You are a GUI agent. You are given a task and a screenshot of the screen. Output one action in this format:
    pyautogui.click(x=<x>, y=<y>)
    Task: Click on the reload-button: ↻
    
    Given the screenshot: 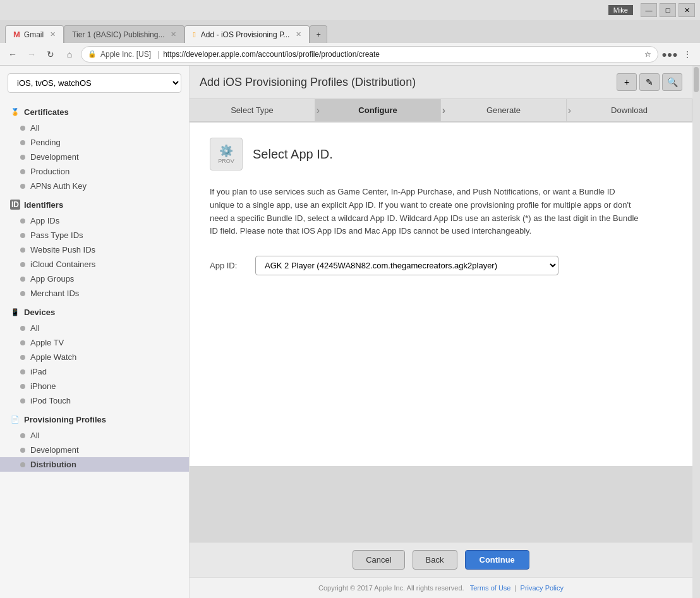 What is the action you would take?
    pyautogui.click(x=51, y=54)
    